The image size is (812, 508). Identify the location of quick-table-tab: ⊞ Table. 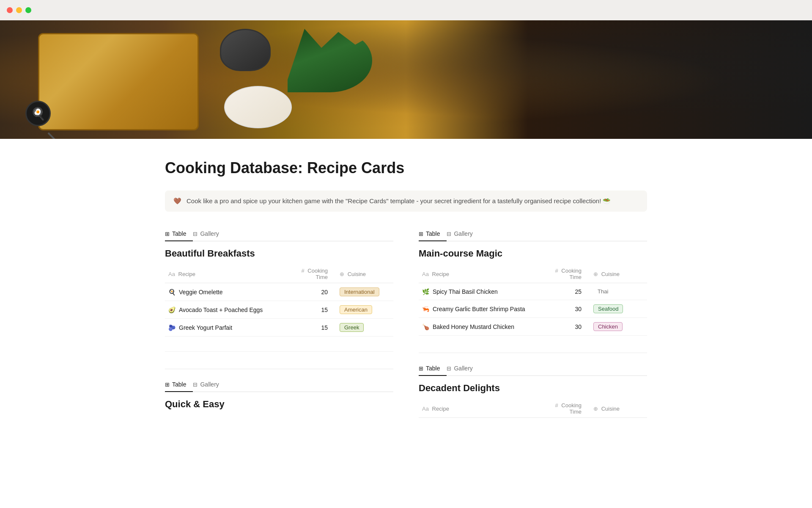
(179, 385).